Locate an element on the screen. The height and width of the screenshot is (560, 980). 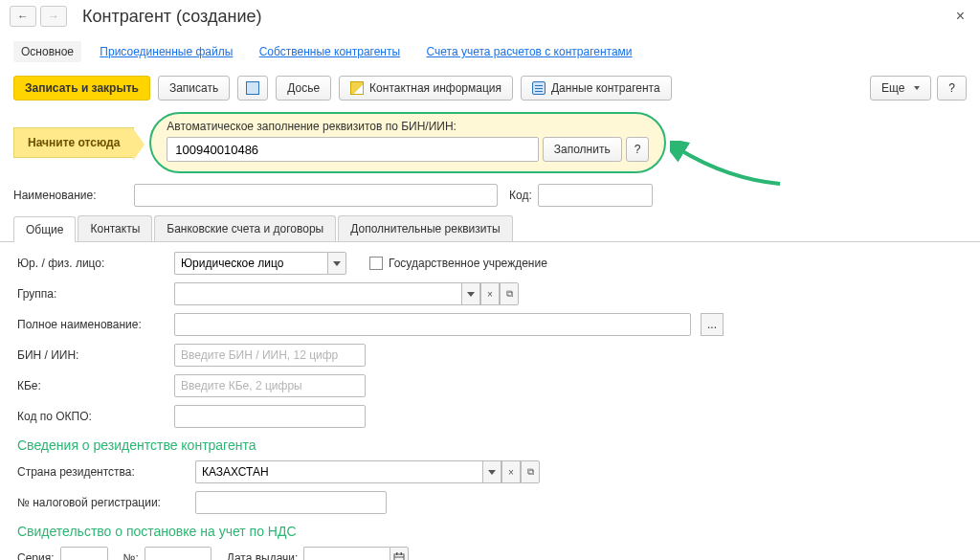
fullname-label: Полное наименование: is located at coordinates (93, 325).